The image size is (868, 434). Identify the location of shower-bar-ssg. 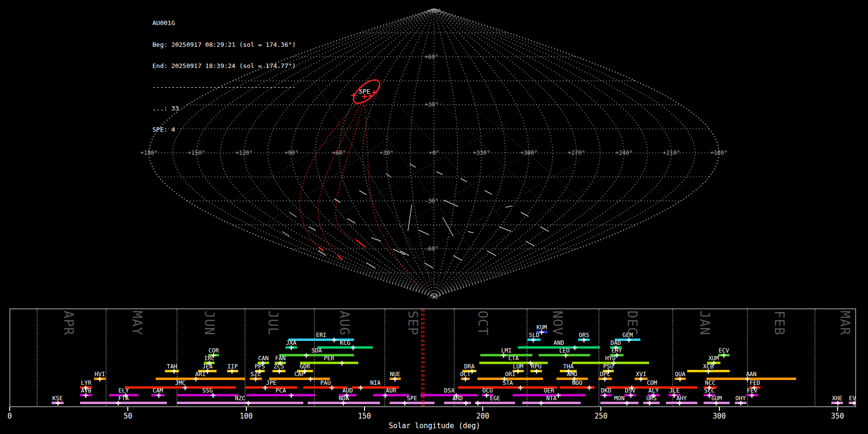
(207, 395).